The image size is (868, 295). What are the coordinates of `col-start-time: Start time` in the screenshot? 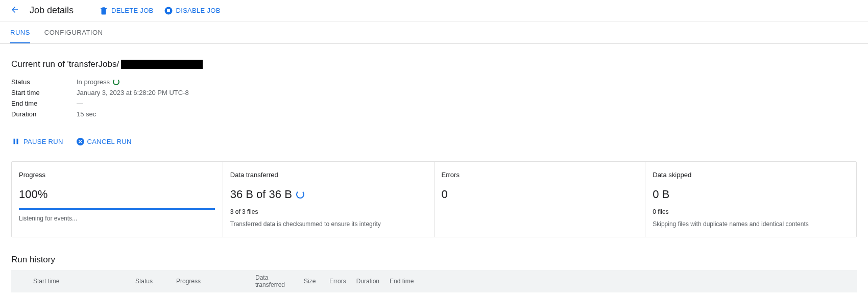 It's located at (79, 281).